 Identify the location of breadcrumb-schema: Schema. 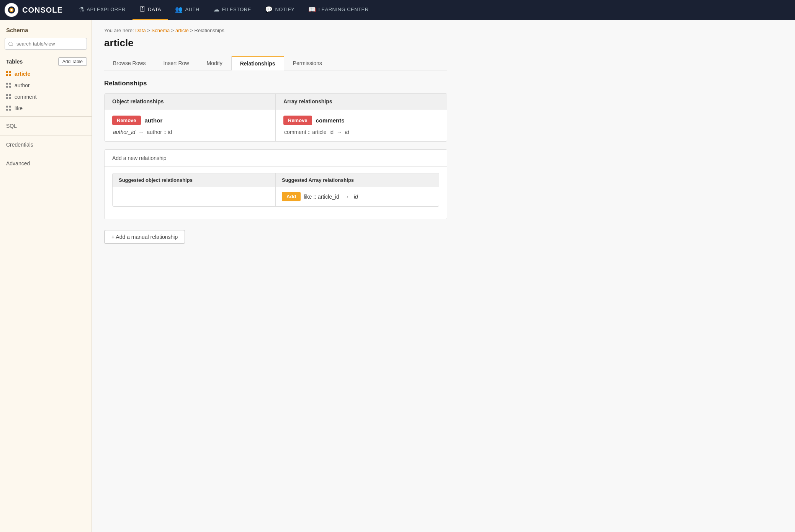
(161, 31).